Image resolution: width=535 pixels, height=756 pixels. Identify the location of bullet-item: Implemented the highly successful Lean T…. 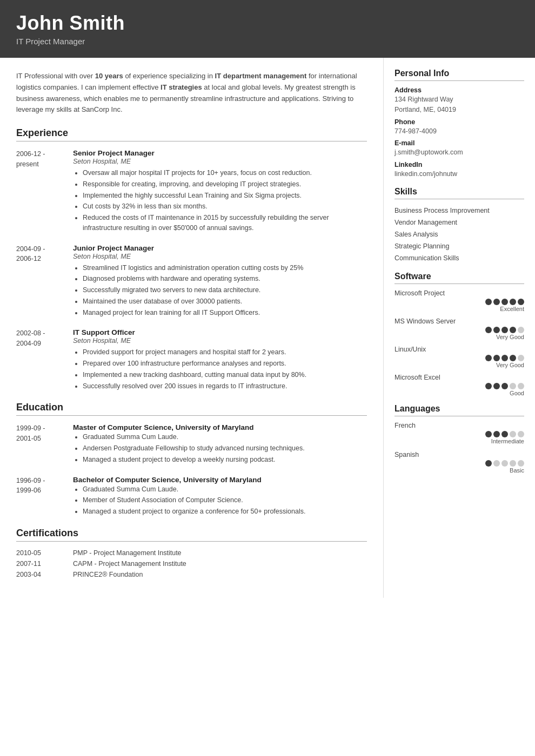
(225, 195).